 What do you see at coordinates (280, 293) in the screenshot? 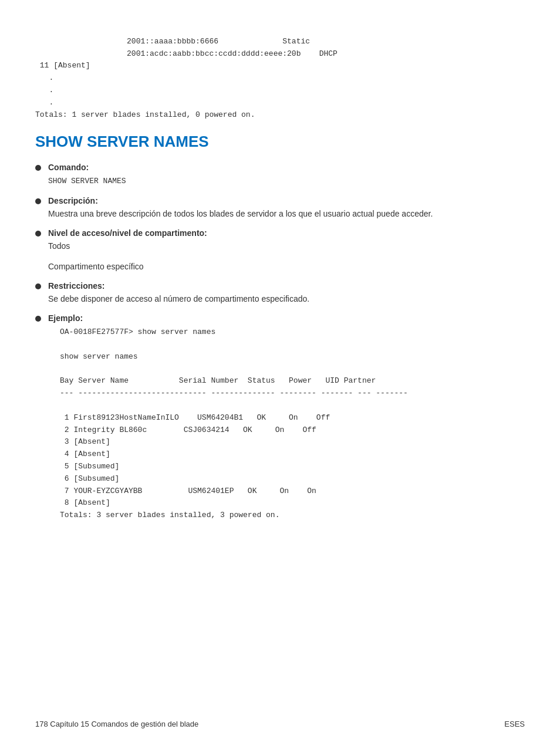
I see `bullet-item-restricciones: Restricciones: Se debe disponer de acces…` at bounding box center [280, 293].